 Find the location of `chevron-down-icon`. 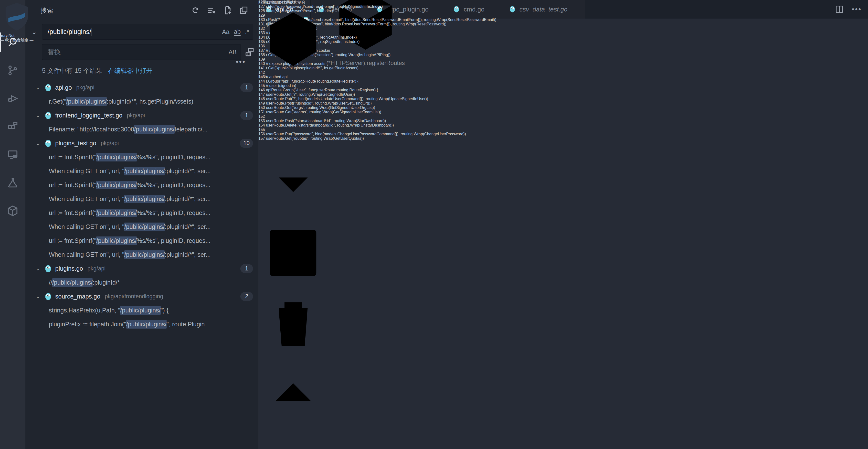

chevron-down-icon is located at coordinates (293, 183).